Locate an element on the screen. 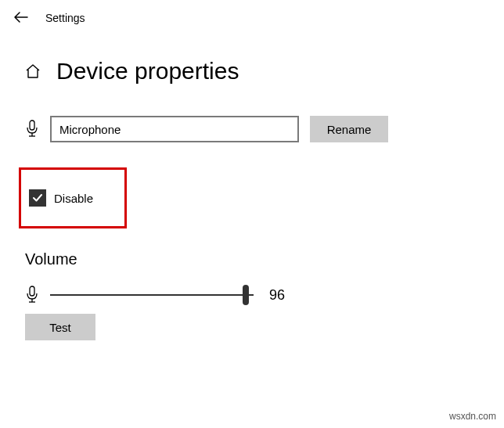  slider-track is located at coordinates (152, 295).